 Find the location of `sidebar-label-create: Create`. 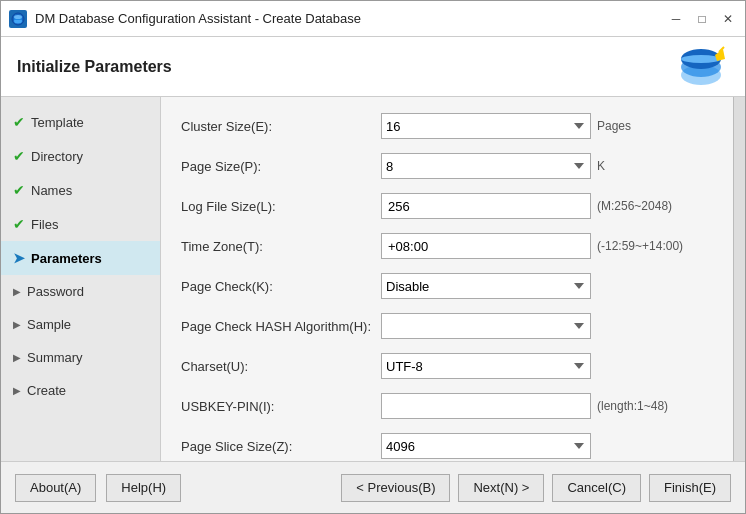

sidebar-label-create: Create is located at coordinates (46, 390).